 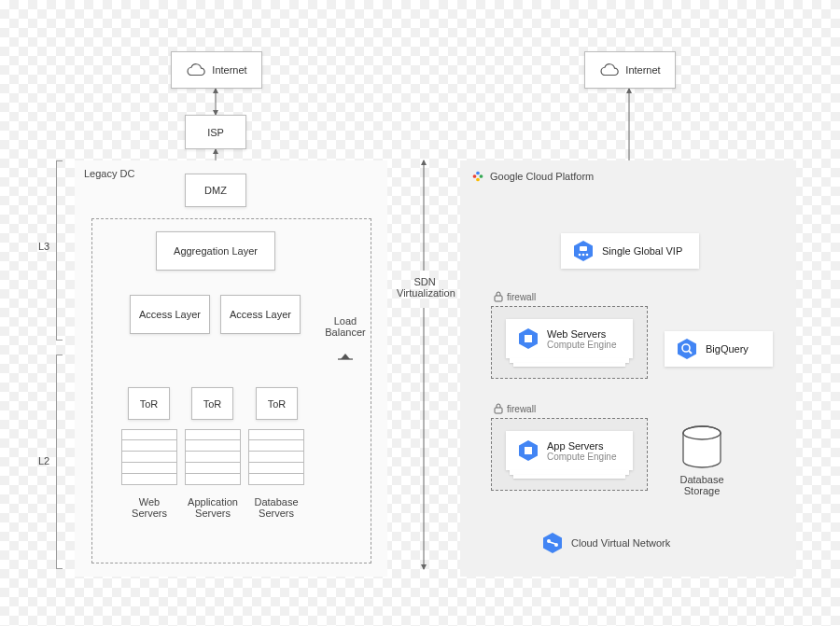 What do you see at coordinates (345, 327) in the screenshot?
I see `load-balancer-label: Load Balancer` at bounding box center [345, 327].